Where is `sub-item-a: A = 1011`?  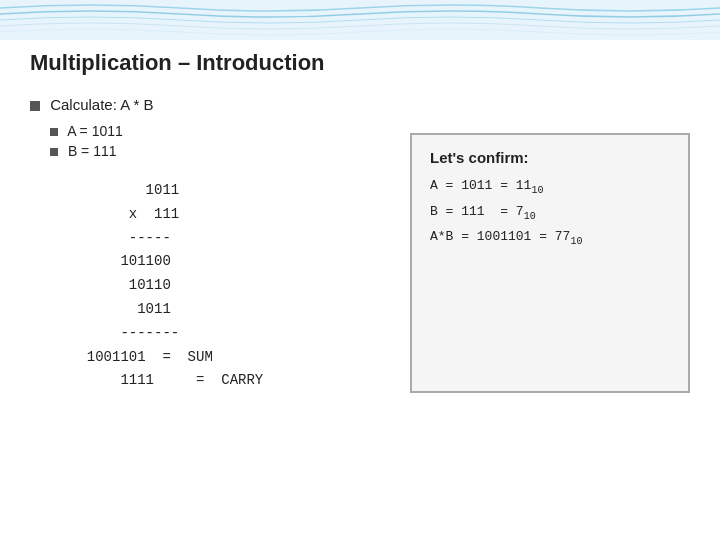
sub-item-a: A = 1011 is located at coordinates (210, 131).